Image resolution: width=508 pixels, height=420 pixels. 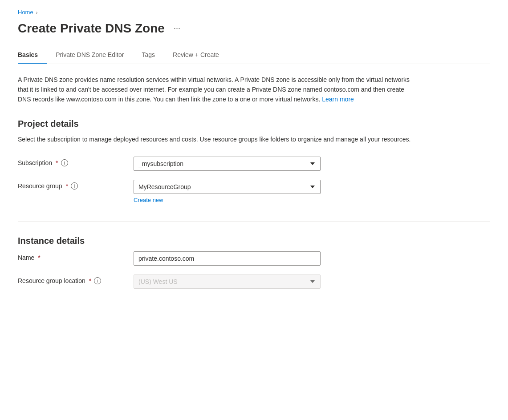 What do you see at coordinates (57, 163) in the screenshot?
I see `subscription-required-star: *` at bounding box center [57, 163].